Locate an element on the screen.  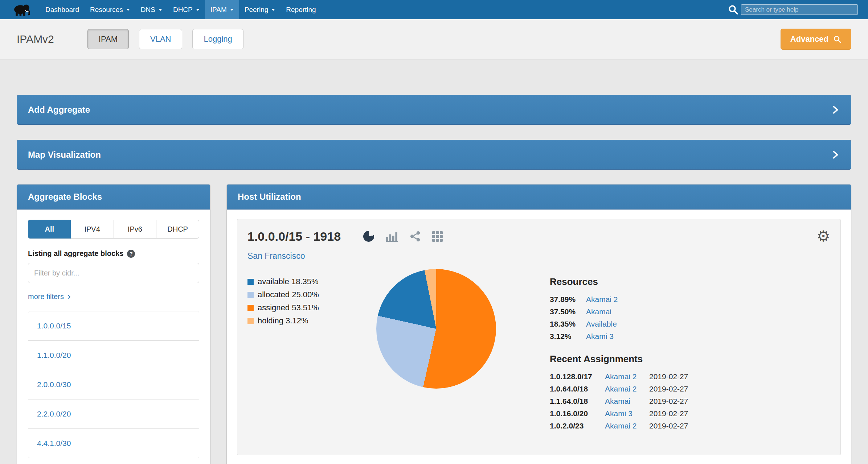
pie-legend: available 18.35% allocated 25.00% assign… is located at coordinates (303, 302).